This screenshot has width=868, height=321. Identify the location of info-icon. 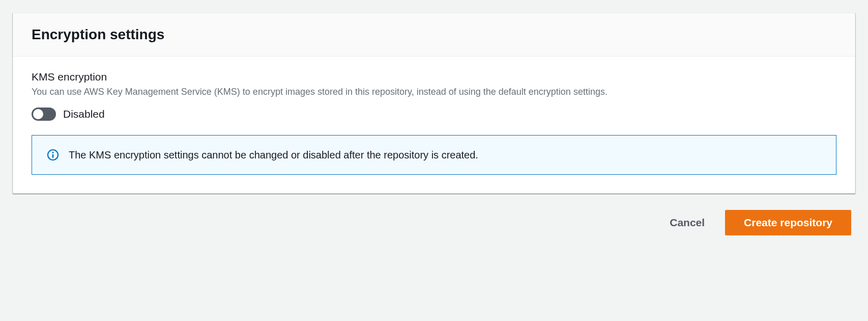
(53, 155).